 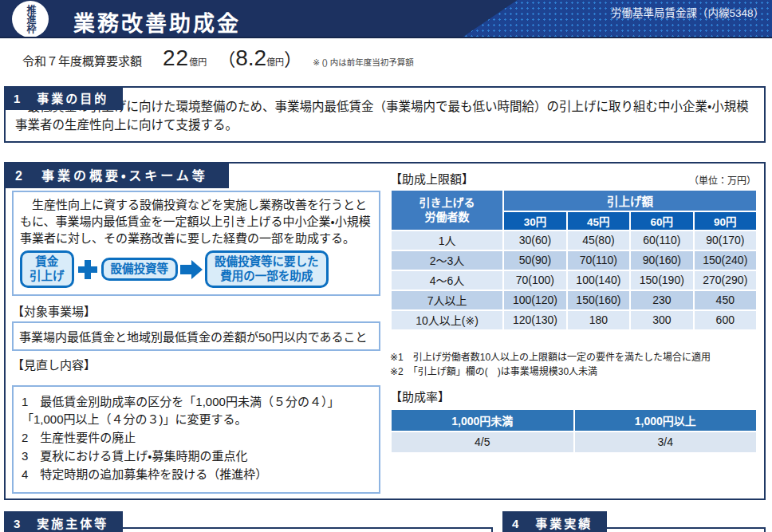 What do you see at coordinates (384, 115) in the screenshot?
I see `section-purpose: 1 事業の目的 最低賃金の引上げに向けた環境整備のため、事業場内最低賃金（事業場…` at bounding box center [384, 115].